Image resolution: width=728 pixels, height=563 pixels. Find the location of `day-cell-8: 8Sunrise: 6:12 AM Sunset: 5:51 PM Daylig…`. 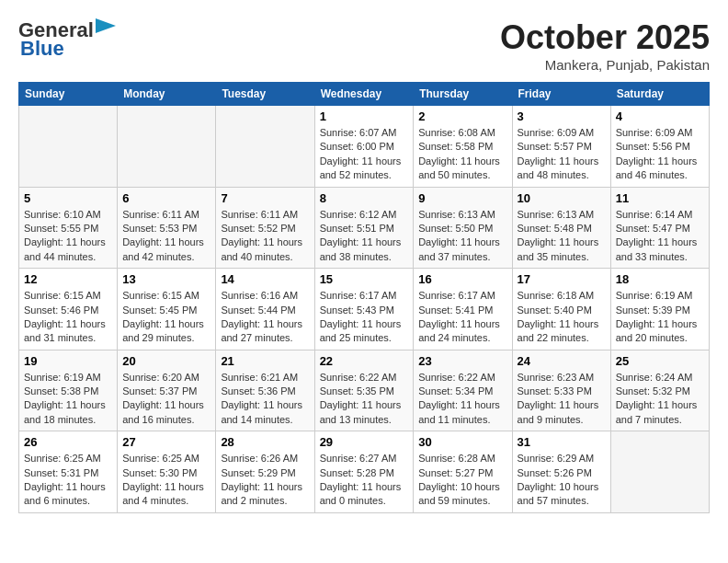

day-cell-8: 8Sunrise: 6:12 AM Sunset: 5:51 PM Daylig… is located at coordinates (364, 228).